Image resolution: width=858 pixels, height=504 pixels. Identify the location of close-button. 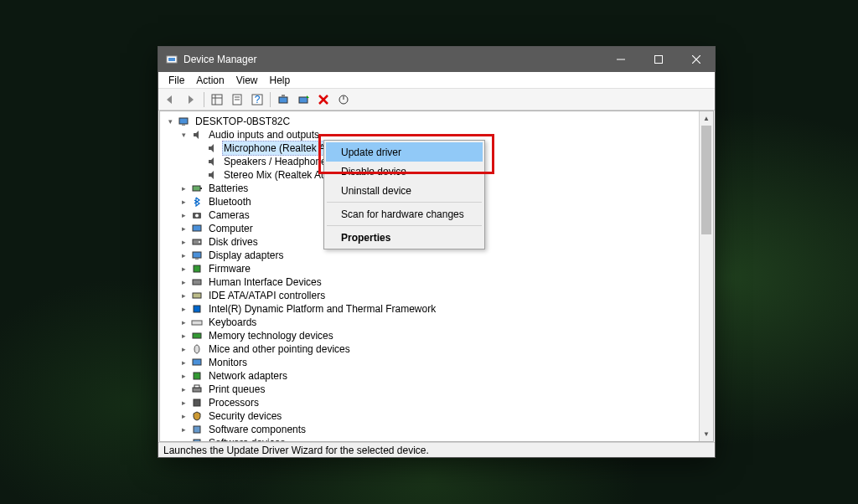
(695, 59).